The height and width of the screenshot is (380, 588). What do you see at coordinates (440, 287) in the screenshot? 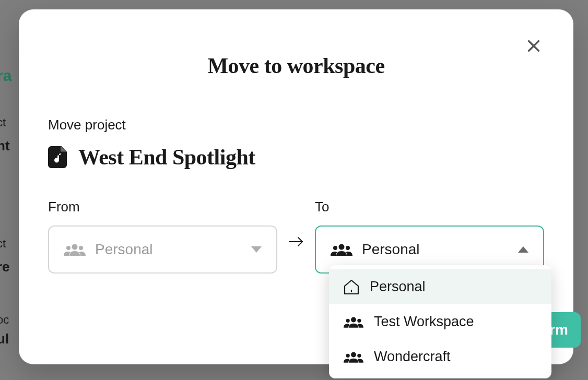
I see `dropdown-option-personal: Personal` at bounding box center [440, 287].